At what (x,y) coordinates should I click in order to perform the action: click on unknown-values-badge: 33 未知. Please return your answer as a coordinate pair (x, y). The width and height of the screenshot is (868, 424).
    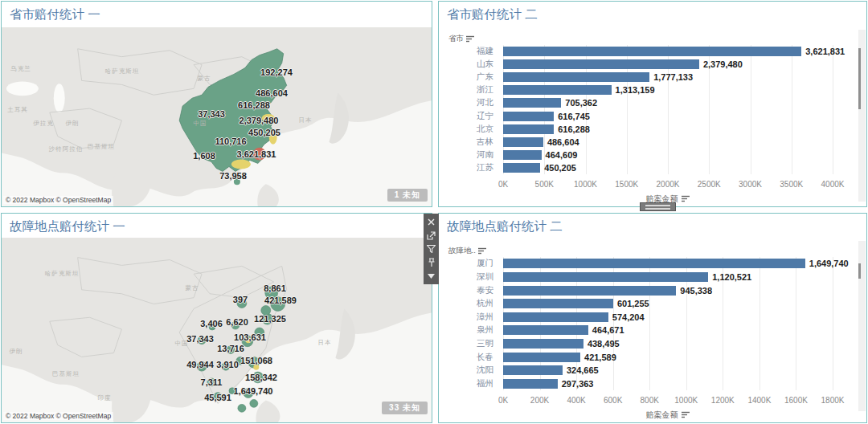
    Looking at the image, I should click on (405, 408).